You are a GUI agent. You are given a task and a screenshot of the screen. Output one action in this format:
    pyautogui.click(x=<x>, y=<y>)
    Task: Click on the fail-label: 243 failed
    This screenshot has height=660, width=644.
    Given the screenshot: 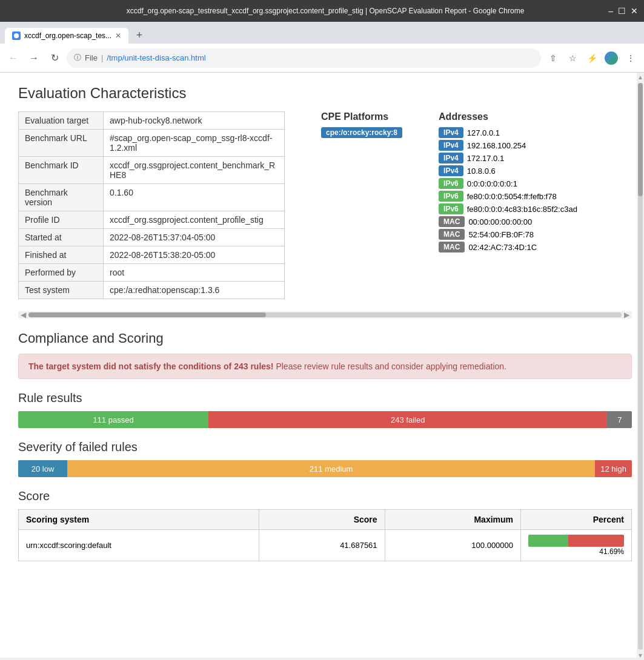 What is the action you would take?
    pyautogui.click(x=408, y=420)
    